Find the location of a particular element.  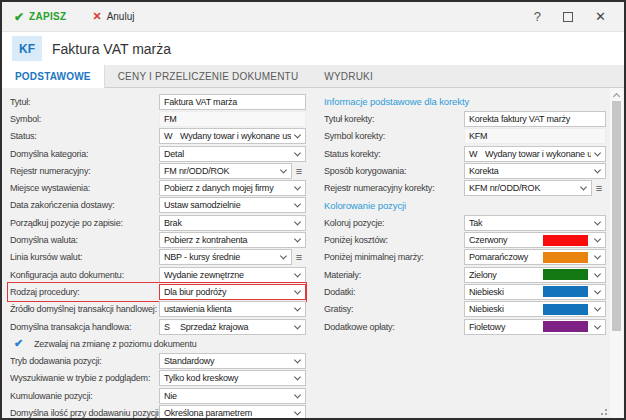

form-row: Rejestr numeracyjny korekty:KFM nr/ODD/R… is located at coordinates (465, 188).